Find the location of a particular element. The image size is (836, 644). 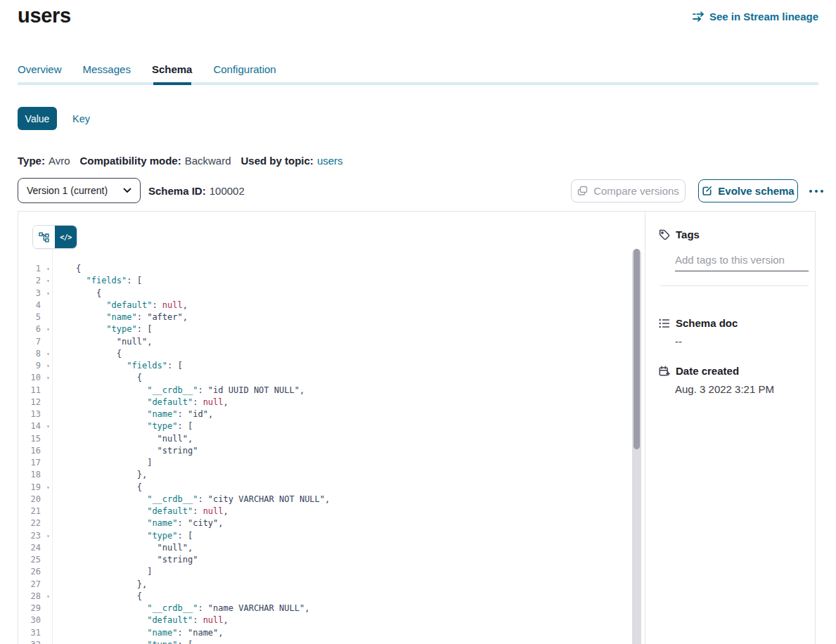

topic-link: users is located at coordinates (330, 160).